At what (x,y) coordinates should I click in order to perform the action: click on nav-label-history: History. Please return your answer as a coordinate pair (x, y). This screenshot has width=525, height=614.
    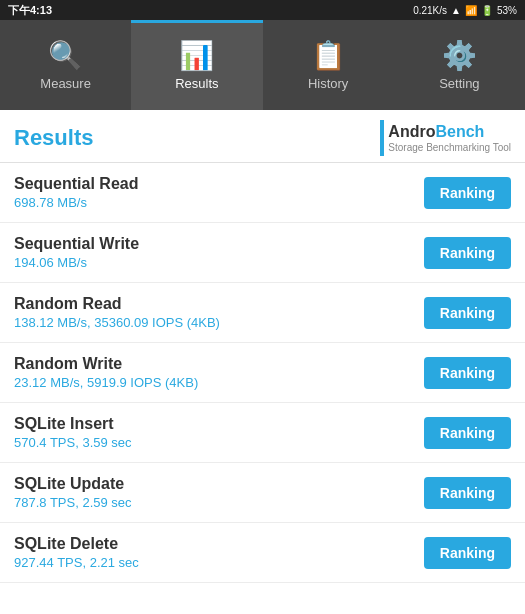
    Looking at the image, I should click on (328, 84).